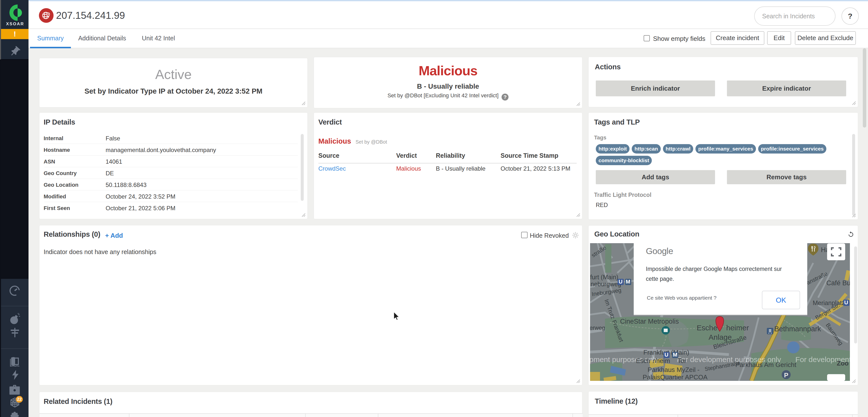  I want to click on svg-text: heimer, so click(738, 328).